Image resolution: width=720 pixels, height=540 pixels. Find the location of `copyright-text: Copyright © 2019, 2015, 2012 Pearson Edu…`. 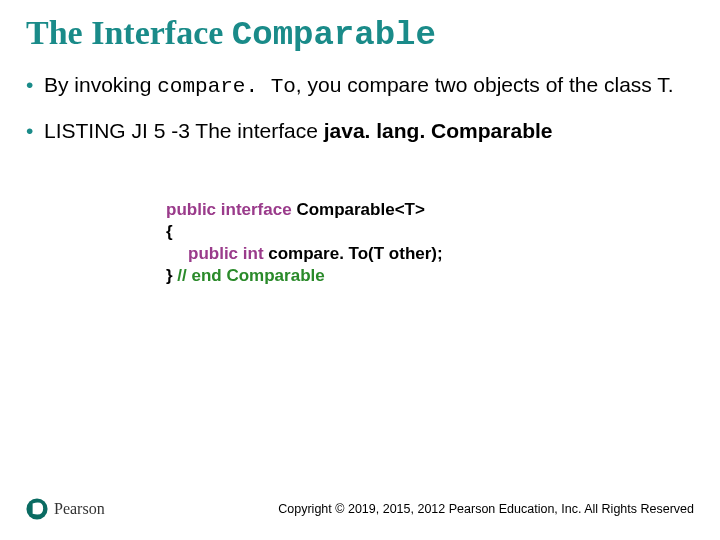

copyright-text: Copyright © 2019, 2015, 2012 Pearson Edu… is located at coordinates (486, 509).